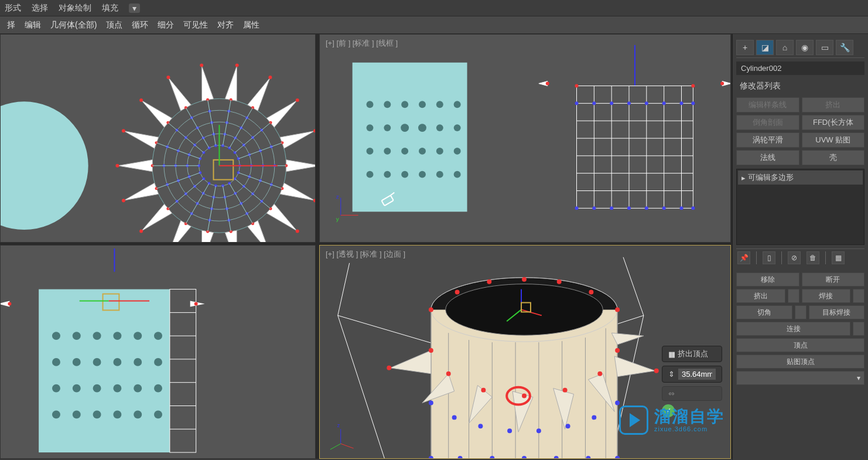 This screenshot has width=868, height=460. Describe the element at coordinates (745, 47) in the screenshot. I see `create-tab-icon: +` at that location.